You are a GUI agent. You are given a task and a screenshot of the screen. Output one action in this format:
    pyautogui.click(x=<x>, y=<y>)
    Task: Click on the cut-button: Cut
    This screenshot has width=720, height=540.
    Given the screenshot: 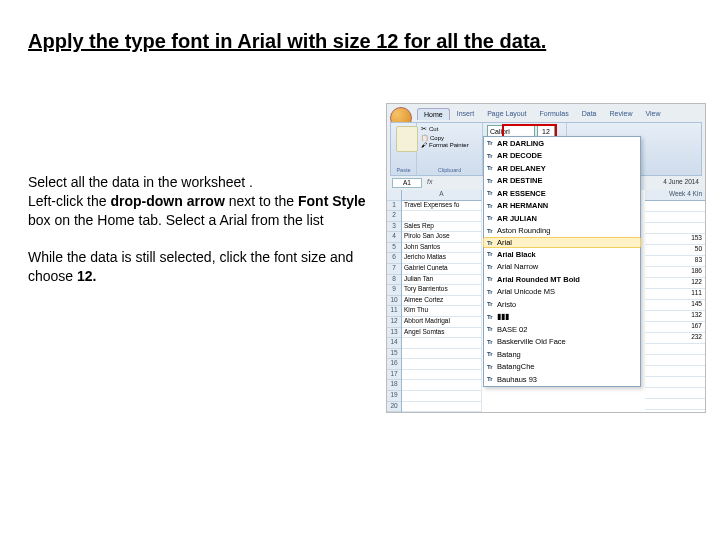 What is the action you would take?
    pyautogui.click(x=450, y=129)
    